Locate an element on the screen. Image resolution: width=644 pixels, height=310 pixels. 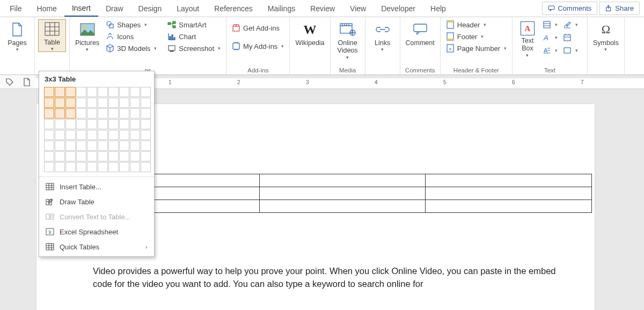
get-addins-button: Get Add-ins is located at coordinates (258, 28).